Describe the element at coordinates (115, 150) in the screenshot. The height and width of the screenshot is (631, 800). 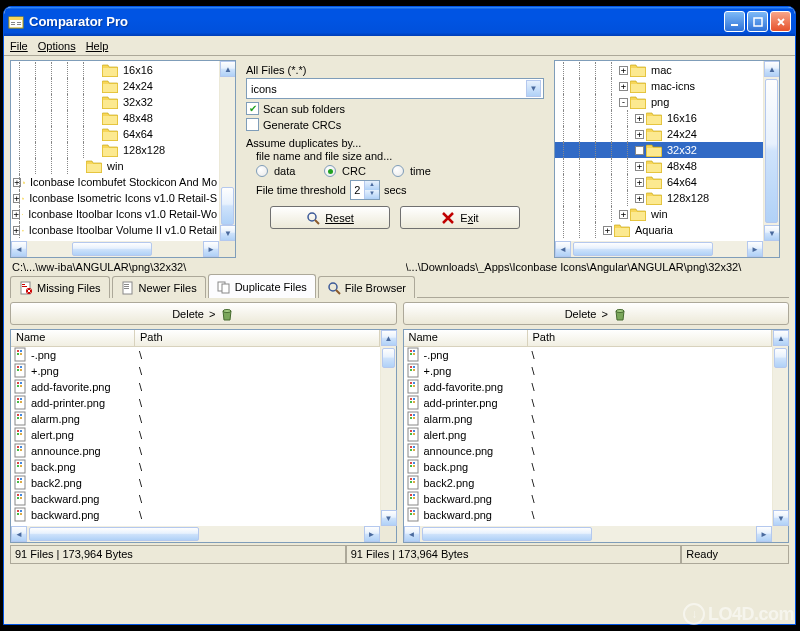
I see `tree-item: 128x128` at that location.